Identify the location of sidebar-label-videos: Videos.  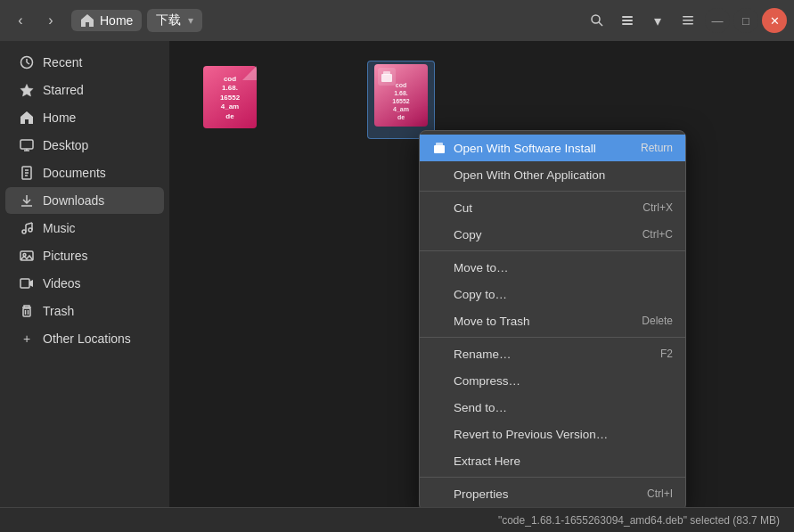
(62, 283).